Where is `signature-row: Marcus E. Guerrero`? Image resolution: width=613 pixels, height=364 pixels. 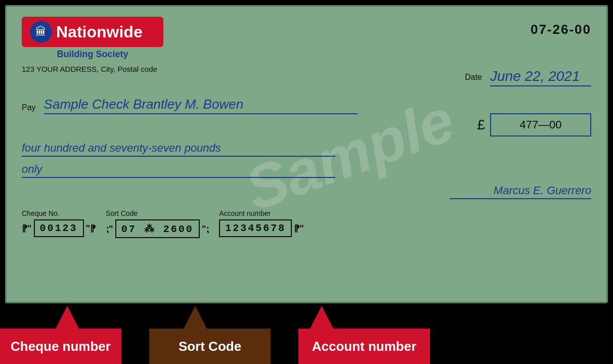
signature-row: Marcus E. Guerrero is located at coordinates (306, 192).